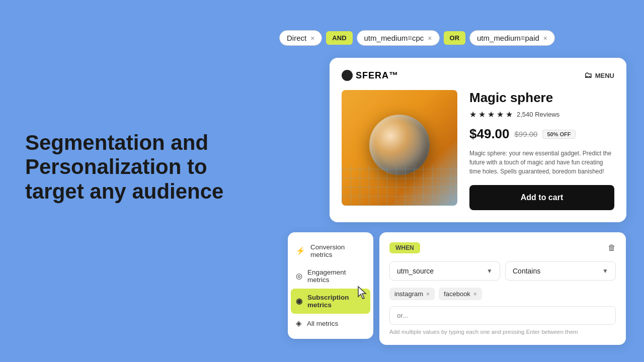 The width and height of the screenshot is (644, 362). What do you see at coordinates (503, 294) in the screenshot?
I see `value-tags-row: instagram × facebook ×` at bounding box center [503, 294].